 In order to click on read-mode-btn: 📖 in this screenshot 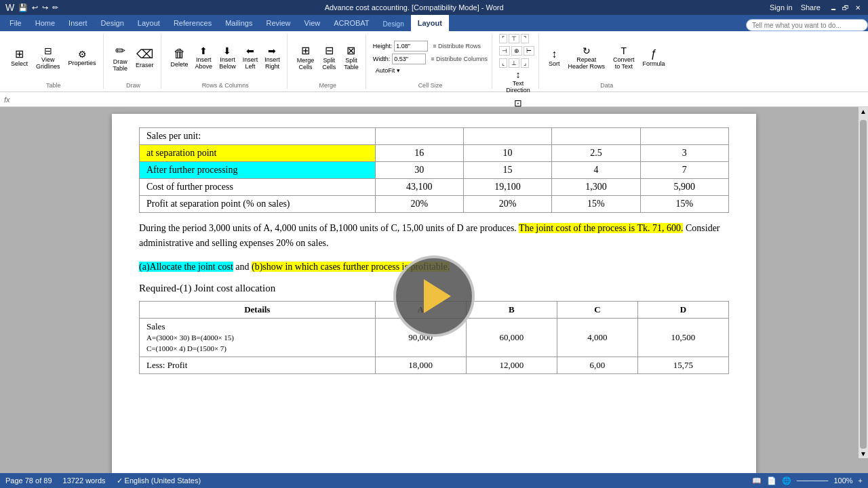, I will do `click(757, 481)`.